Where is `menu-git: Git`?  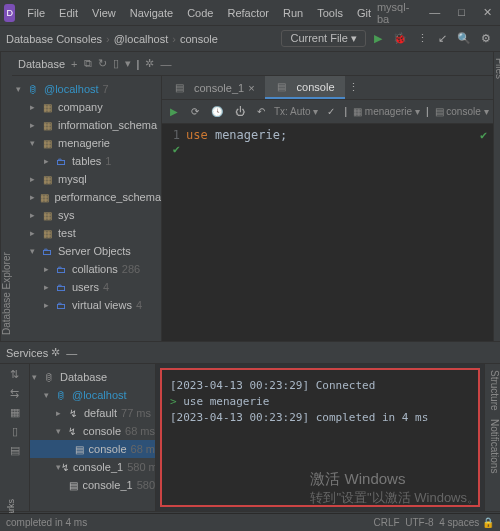
menu-git: Git is located at coordinates (364, 13).